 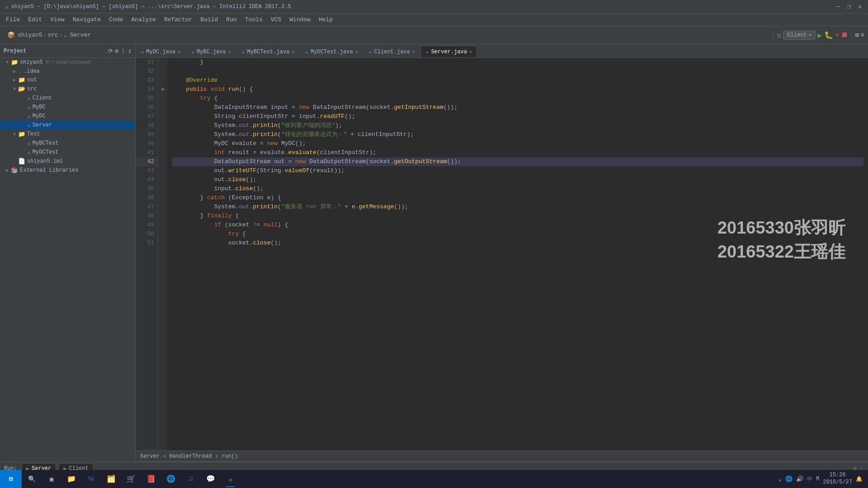 I want to click on tab-close-mybctestjava: ✕, so click(x=293, y=52).